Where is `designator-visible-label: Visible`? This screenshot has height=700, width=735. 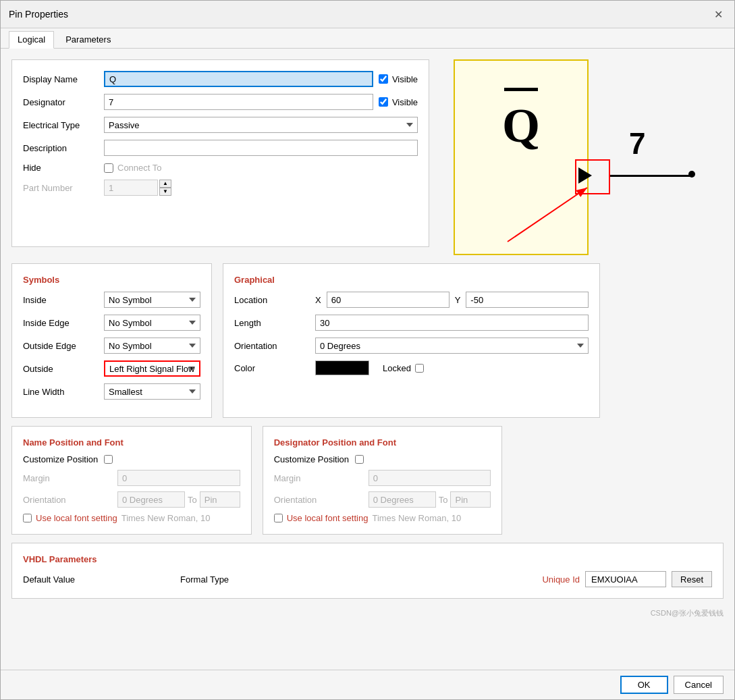 designator-visible-label: Visible is located at coordinates (405, 103).